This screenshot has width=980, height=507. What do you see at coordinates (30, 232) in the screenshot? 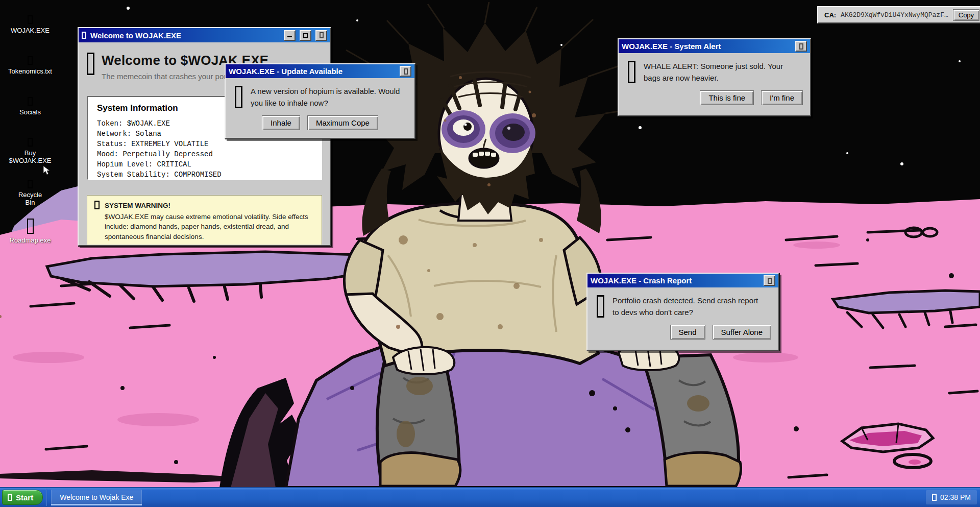
I see `desktop-icon-roadmap: Roadmap.exe` at bounding box center [30, 232].